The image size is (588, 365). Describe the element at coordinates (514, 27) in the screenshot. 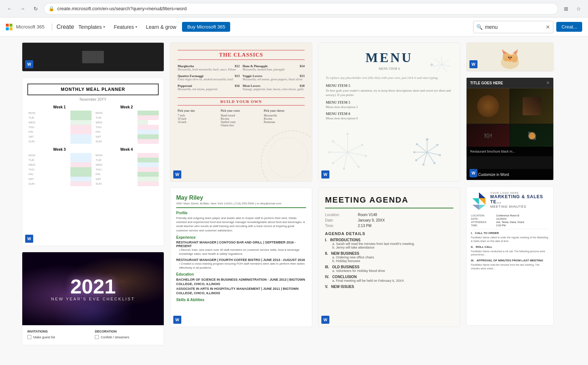

I see `search-input` at that location.